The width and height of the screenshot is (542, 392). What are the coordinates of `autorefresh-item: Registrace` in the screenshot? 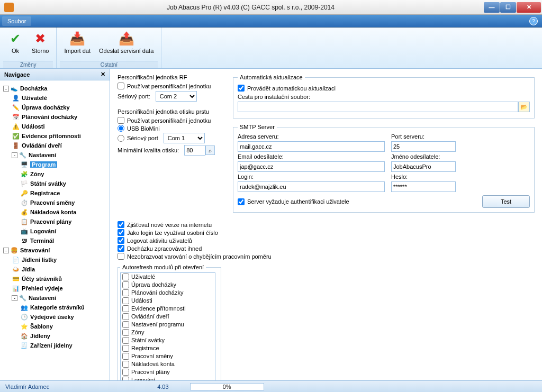 It's located at (168, 348).